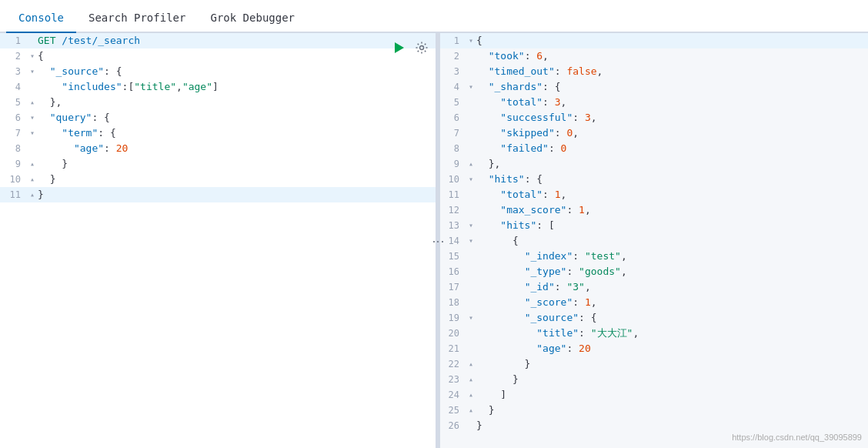 The image size is (868, 448). Describe the element at coordinates (673, 333) in the screenshot. I see `resp-line-content-20: "title": "大大江",` at that location.